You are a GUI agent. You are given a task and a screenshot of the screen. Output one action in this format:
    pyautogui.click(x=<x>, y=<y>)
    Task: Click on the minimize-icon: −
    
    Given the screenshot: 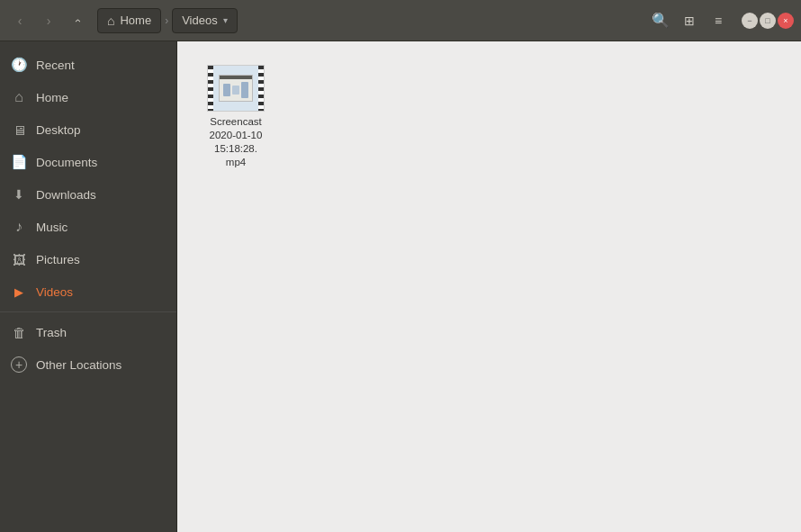 What is the action you would take?
    pyautogui.click(x=749, y=21)
    